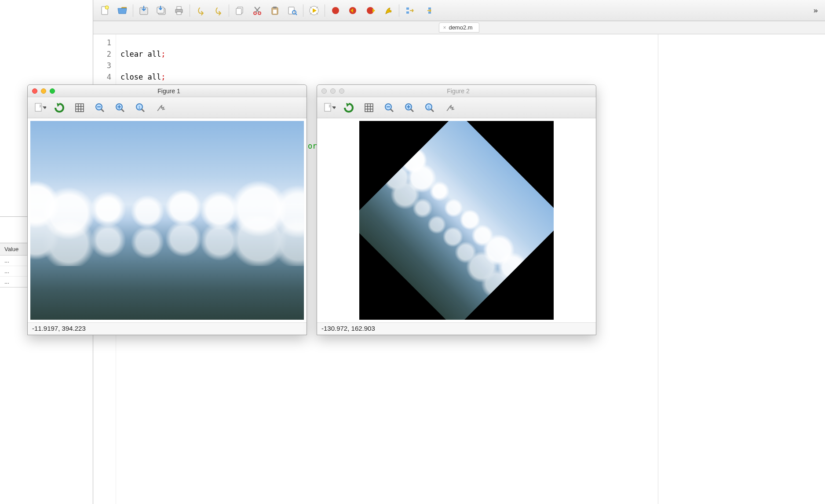 This screenshot has height=504, width=825. Describe the element at coordinates (275, 11) in the screenshot. I see `paste-icon` at that location.